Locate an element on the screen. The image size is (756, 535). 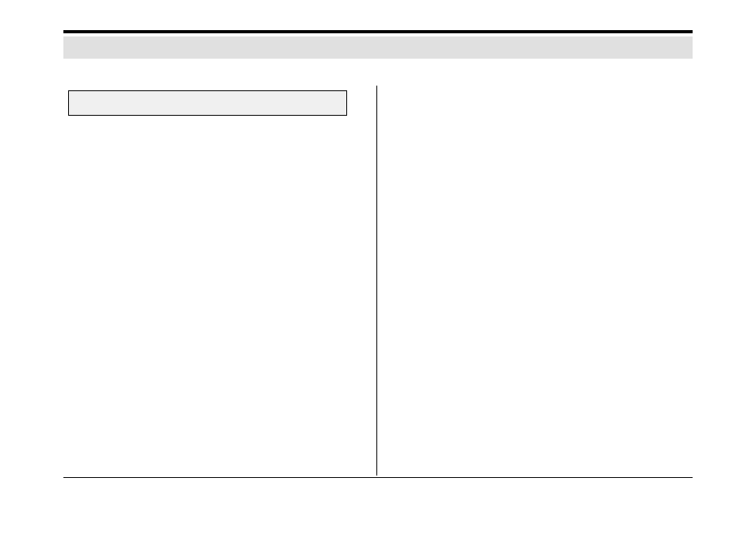
column-divider is located at coordinates (377, 281).